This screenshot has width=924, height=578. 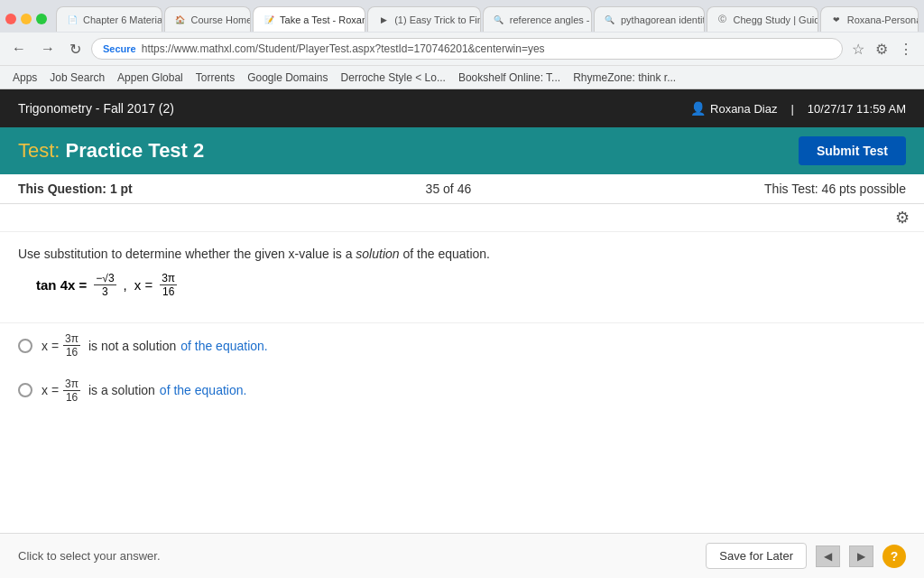 I want to click on question-instruction: Use substitution to determine whether th…, so click(x=462, y=254).